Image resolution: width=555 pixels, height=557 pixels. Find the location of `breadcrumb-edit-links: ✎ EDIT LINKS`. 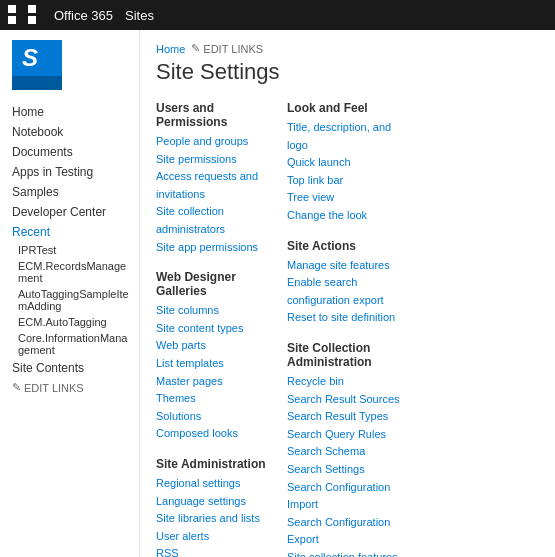

breadcrumb-edit-links: ✎ EDIT LINKS is located at coordinates (227, 48).